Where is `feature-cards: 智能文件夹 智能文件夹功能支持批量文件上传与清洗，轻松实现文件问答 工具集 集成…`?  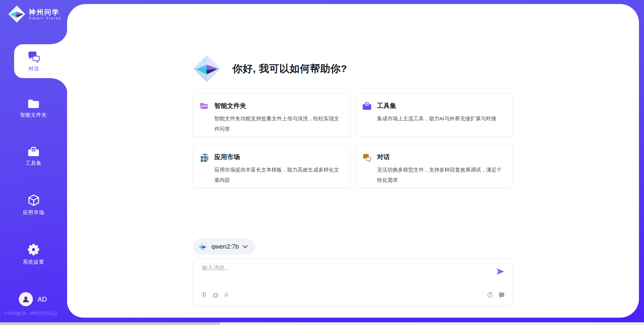 feature-cards: 智能文件夹 智能文件夹功能支持批量文件上传与清洗，轻松实现文件问答 工具集 集成… is located at coordinates (353, 140).